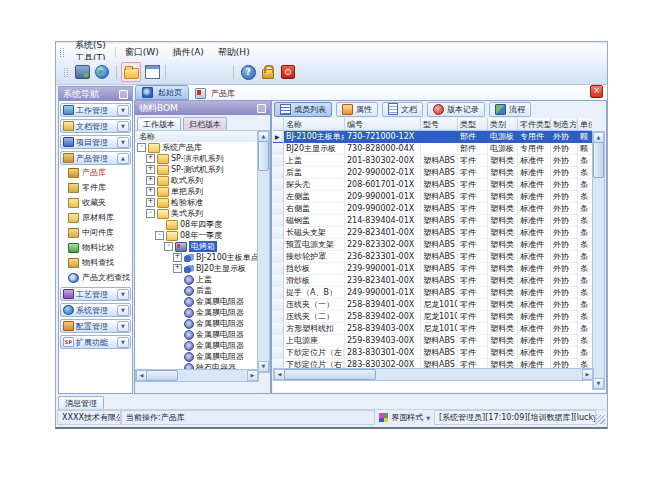 The image size is (660, 477). I want to click on tree-node: + SP-测试机系列, so click(197, 170).